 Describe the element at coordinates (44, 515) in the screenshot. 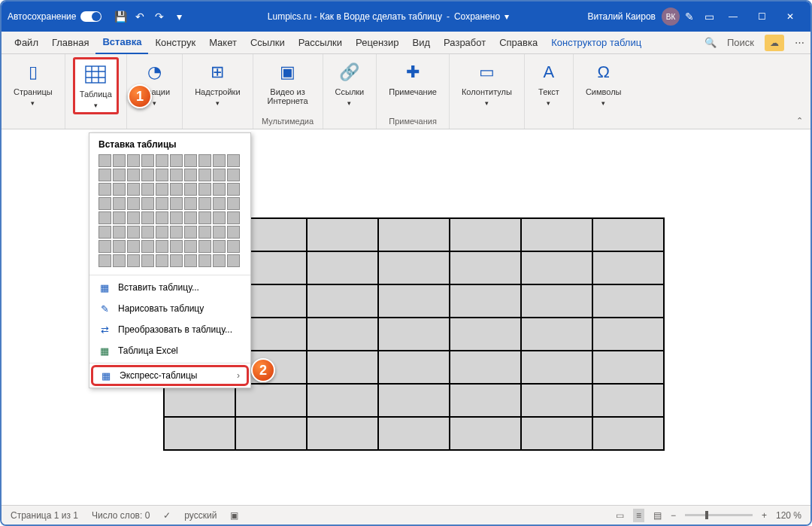

I see `status-page: Страница 1 из 1` at that location.